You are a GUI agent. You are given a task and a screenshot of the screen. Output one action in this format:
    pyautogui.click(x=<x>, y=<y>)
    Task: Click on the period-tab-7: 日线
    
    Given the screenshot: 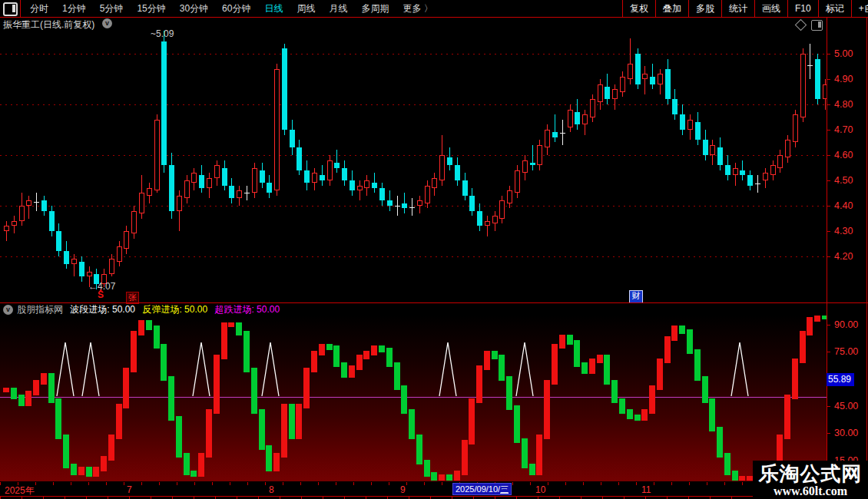 What is the action you would take?
    pyautogui.click(x=273, y=9)
    